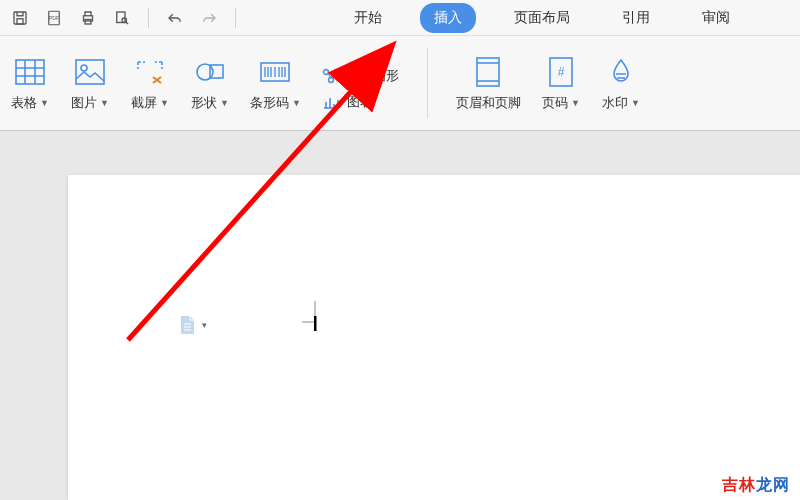 This screenshot has height=500, width=800. Describe the element at coordinates (488, 72) in the screenshot. I see `header-footer-icon` at that location.